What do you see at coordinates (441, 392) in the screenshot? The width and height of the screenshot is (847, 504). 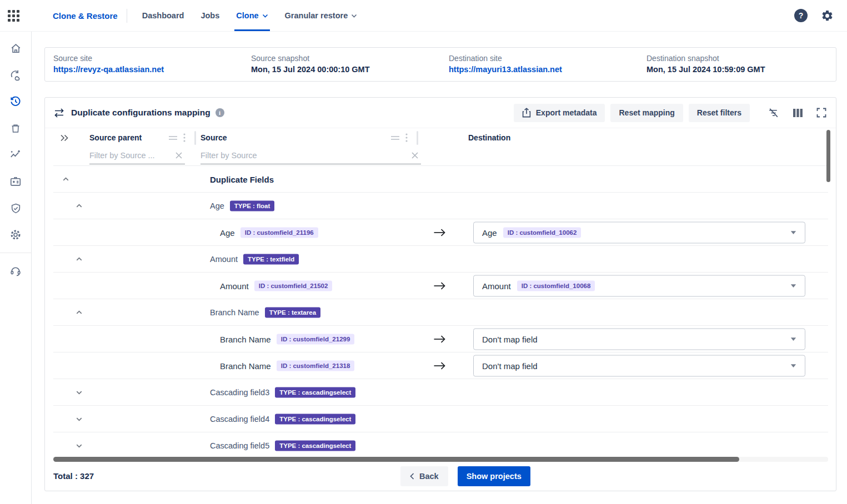 I see `group-row: Cascading field3TYPE : cascadingselect` at bounding box center [441, 392].